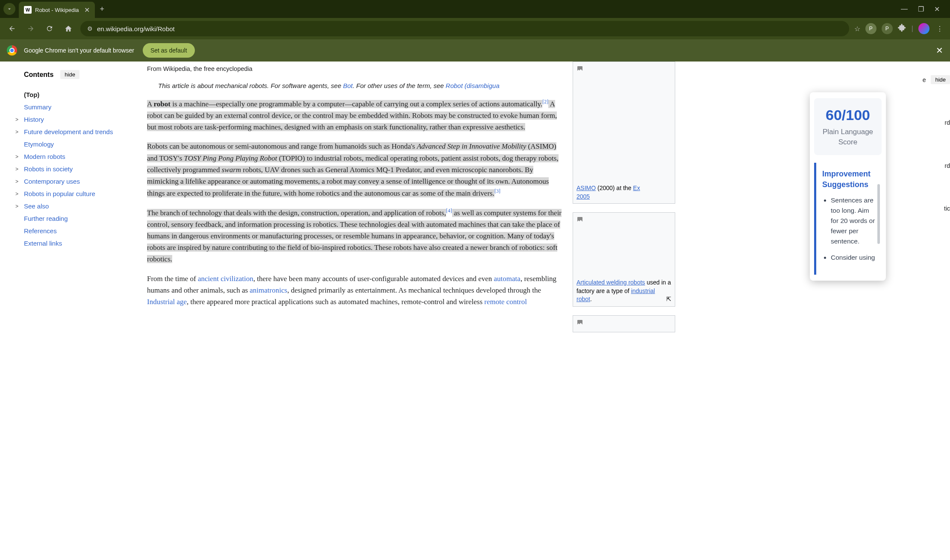 This screenshot has height=560, width=950. Describe the element at coordinates (48, 169) in the screenshot. I see `toc-link: Robots in society` at that location.